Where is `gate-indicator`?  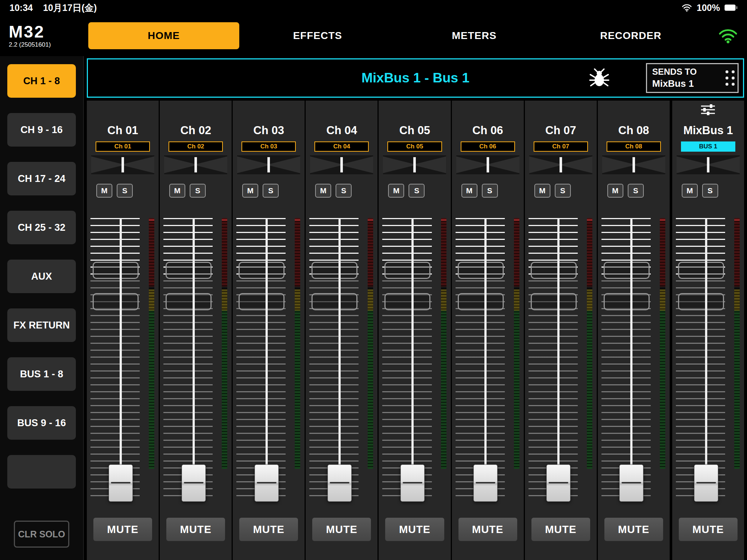 gate-indicator is located at coordinates (701, 271).